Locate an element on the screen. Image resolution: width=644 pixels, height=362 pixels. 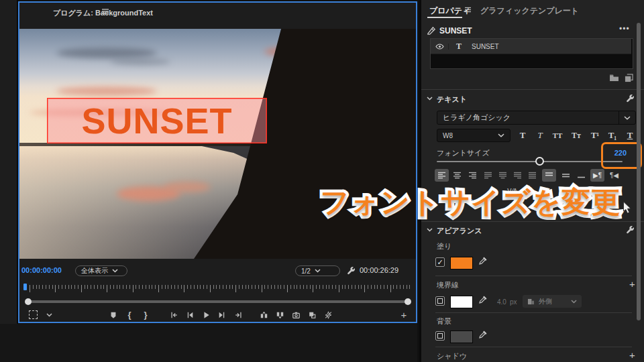
appearance-section-title: アピアランス is located at coordinates (460, 231).